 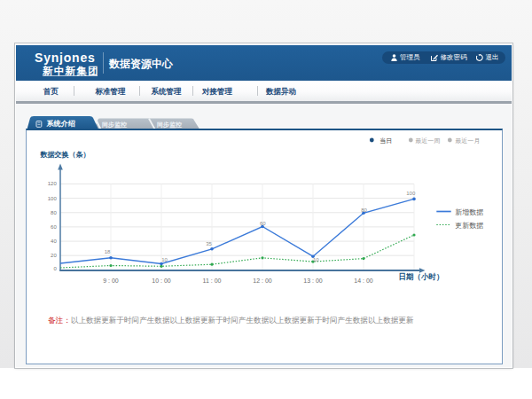 I want to click on svg-text: 20, so click(x=53, y=255).